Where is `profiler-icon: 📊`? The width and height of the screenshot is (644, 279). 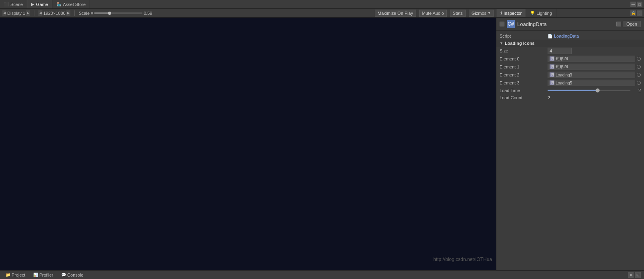
profiler-icon: 📊 is located at coordinates (36, 275).